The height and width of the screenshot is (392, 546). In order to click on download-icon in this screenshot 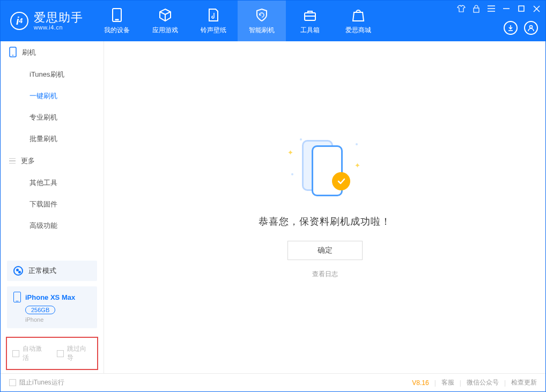, I will do `click(511, 28)`.